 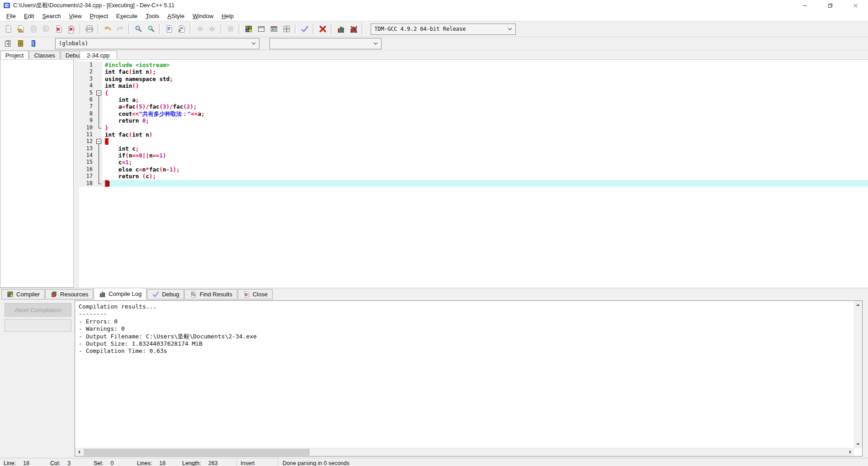 What do you see at coordinates (354, 29) in the screenshot?
I see `delete-profiling-button` at bounding box center [354, 29].